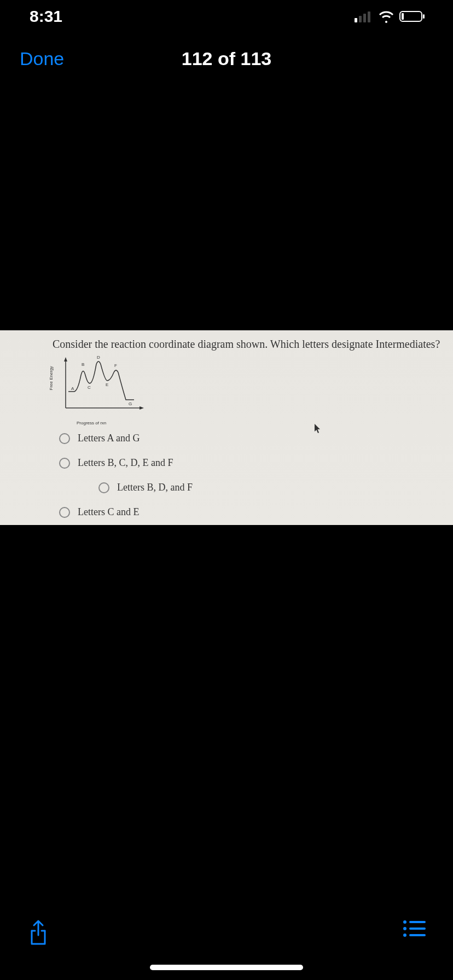 This screenshot has height=980, width=453. Describe the element at coordinates (108, 512) in the screenshot. I see `option-label: Letters C and E` at that location.